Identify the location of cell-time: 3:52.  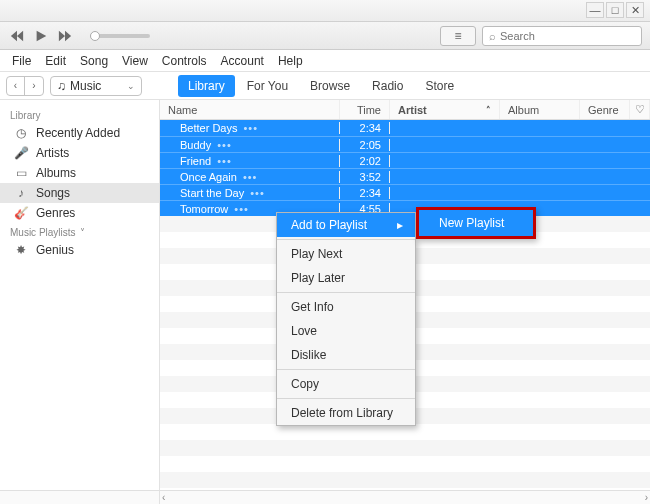
(365, 177).